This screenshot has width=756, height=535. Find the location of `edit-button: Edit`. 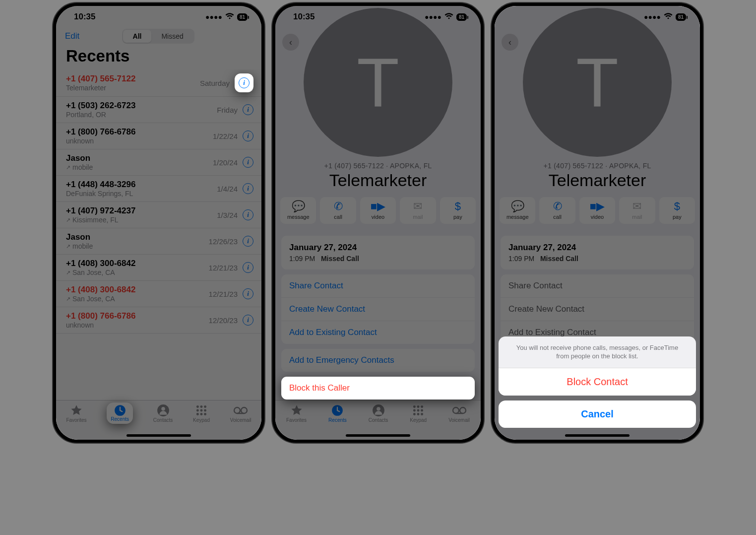

edit-button: Edit is located at coordinates (72, 36).